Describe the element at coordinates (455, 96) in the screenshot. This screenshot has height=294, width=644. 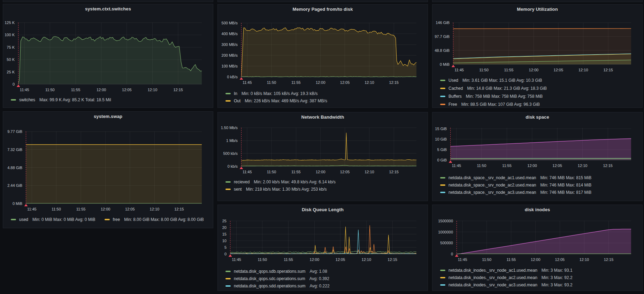
I see `legend-series-label: Buffers` at that location.